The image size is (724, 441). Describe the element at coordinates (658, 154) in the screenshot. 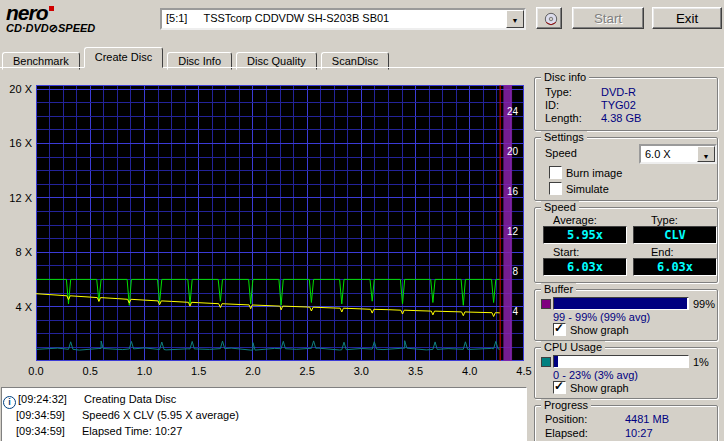

I see `write-speed-value: 6.0 X` at that location.